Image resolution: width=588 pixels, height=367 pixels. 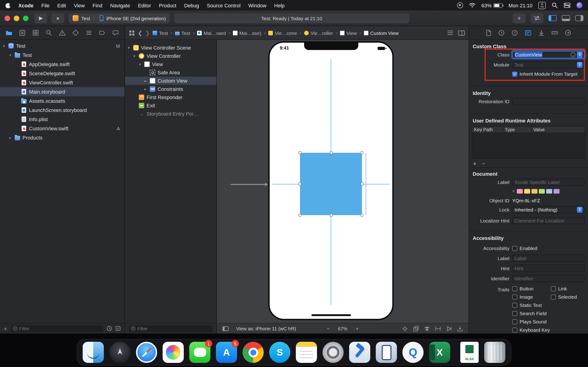 I want to click on wifi-icon, so click(x=472, y=5).